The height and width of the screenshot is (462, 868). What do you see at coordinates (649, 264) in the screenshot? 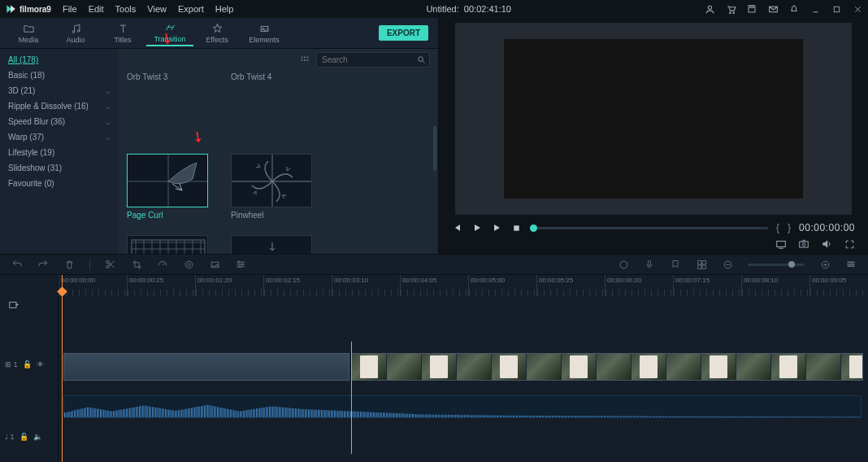
I see `voiceover-icon` at bounding box center [649, 264].